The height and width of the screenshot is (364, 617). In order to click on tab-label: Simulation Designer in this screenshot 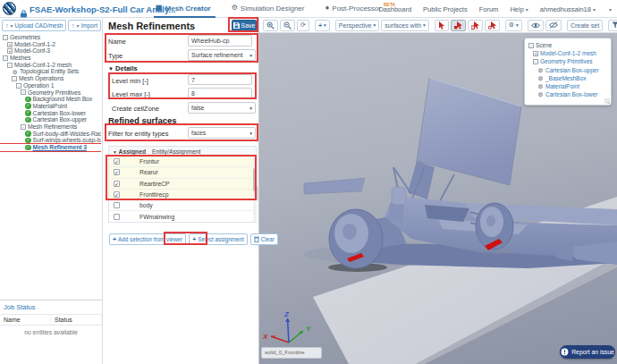, I will do `click(273, 9)`.